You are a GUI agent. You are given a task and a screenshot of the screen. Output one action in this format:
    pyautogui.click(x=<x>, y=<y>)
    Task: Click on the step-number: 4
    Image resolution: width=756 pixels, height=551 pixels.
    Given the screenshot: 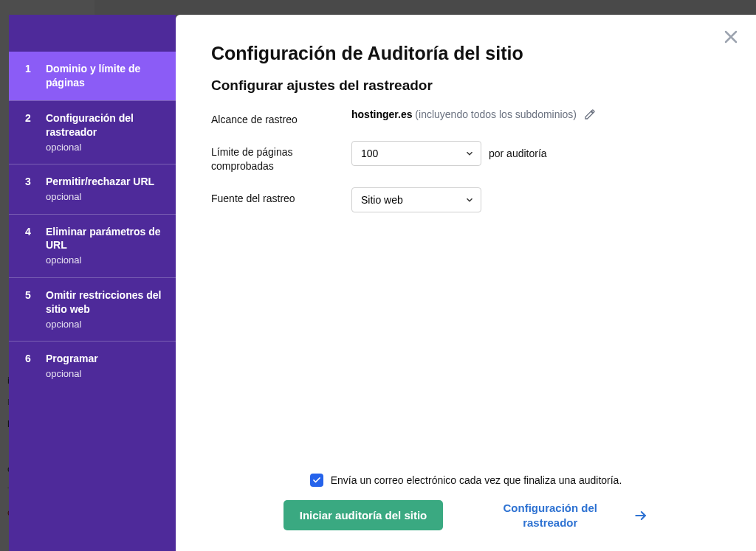 What is the action you would take?
    pyautogui.click(x=30, y=246)
    